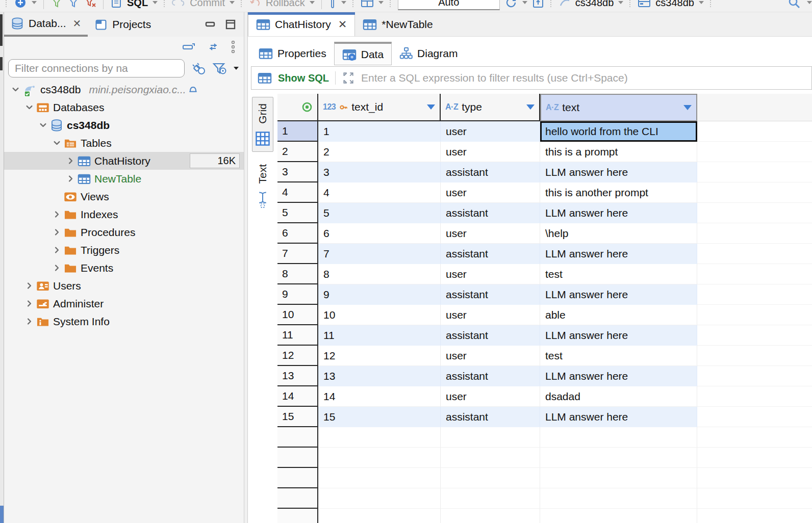  I want to click on side-tab-text: Text, so click(263, 187).